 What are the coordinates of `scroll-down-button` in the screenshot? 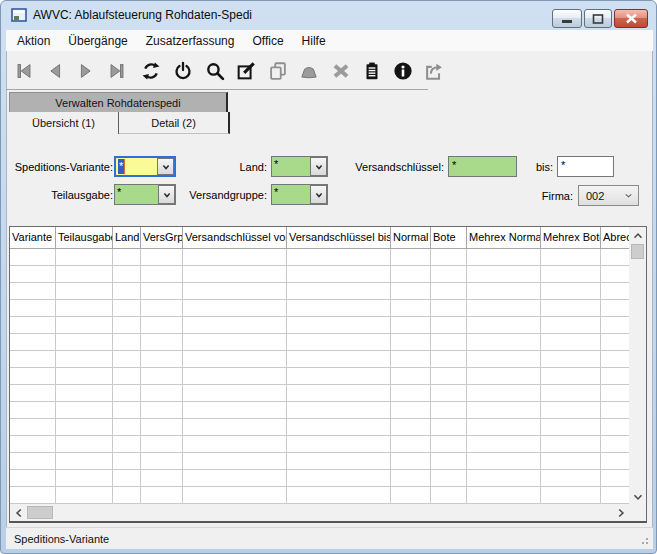 It's located at (638, 496).